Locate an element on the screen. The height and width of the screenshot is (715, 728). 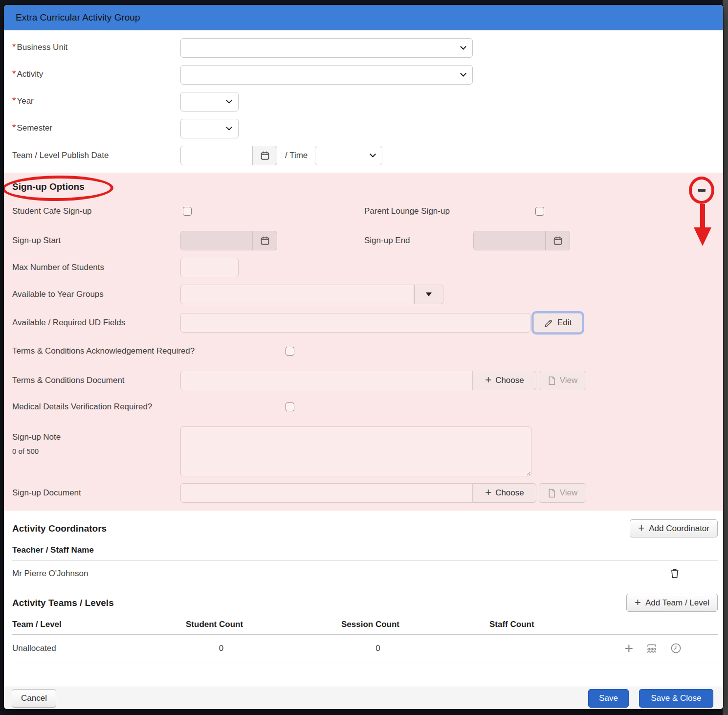
team-session-count: 0 is located at coordinates (416, 648).